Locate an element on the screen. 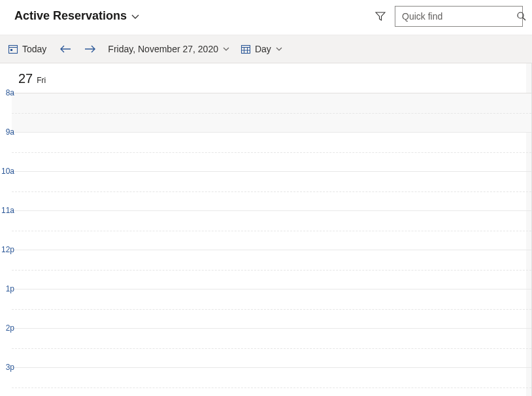  hour-row: 10a is located at coordinates (272, 191).